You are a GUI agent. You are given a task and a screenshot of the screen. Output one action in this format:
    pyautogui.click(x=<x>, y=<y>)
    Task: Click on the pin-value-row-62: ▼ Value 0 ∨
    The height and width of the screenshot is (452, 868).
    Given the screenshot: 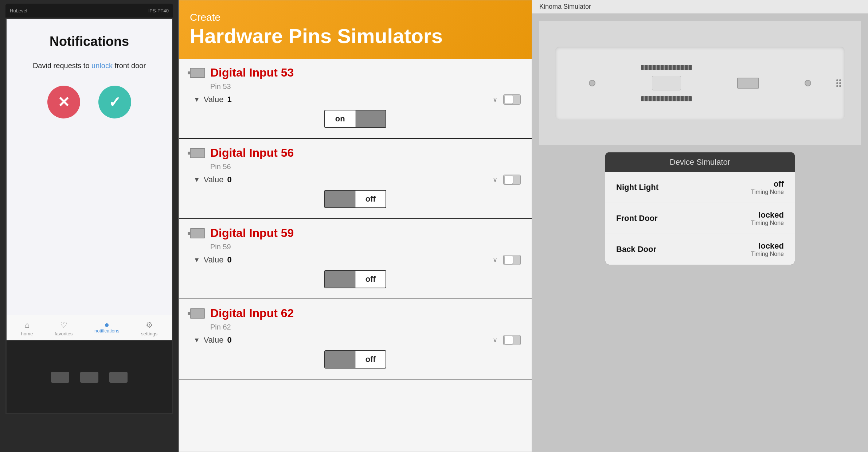 What is the action you would take?
    pyautogui.click(x=357, y=340)
    